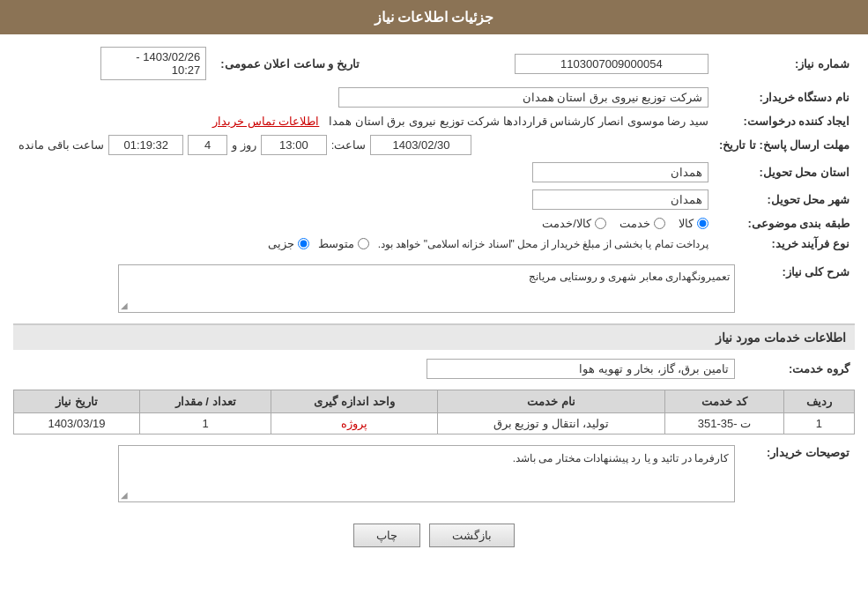  What do you see at coordinates (567, 224) in the screenshot?
I see `radio-kala-khadamat-label: کالا/خدمت` at bounding box center [567, 224].